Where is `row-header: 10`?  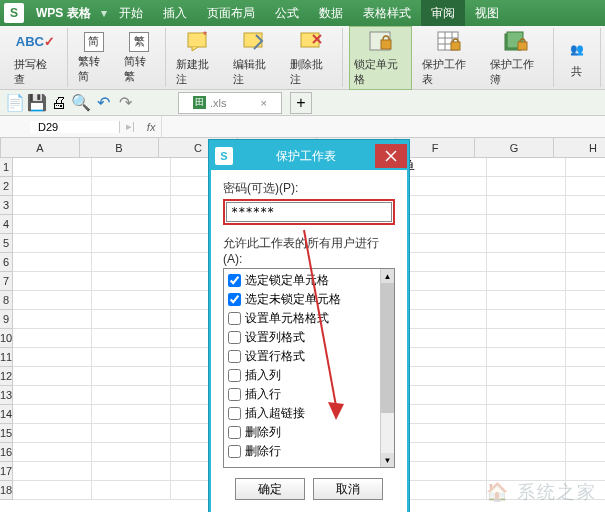 row-header: 10 is located at coordinates (6, 338).